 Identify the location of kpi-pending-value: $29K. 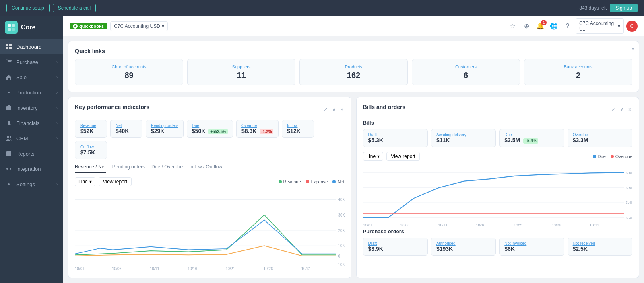
(165, 131).